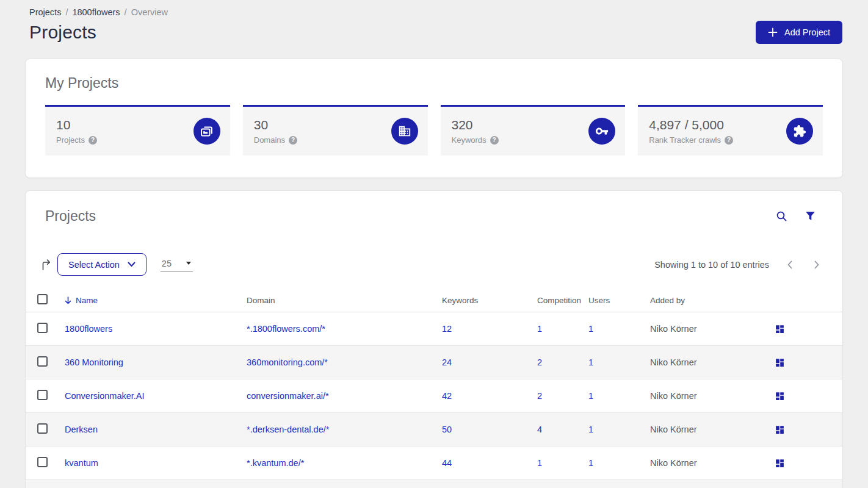  Describe the element at coordinates (275, 463) in the screenshot. I see `project-domain-link: *.kvantum.de/*` at that location.